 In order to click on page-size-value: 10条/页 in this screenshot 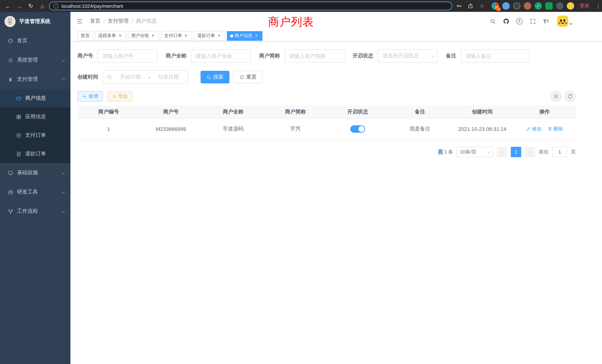, I will do `click(468, 152)`.